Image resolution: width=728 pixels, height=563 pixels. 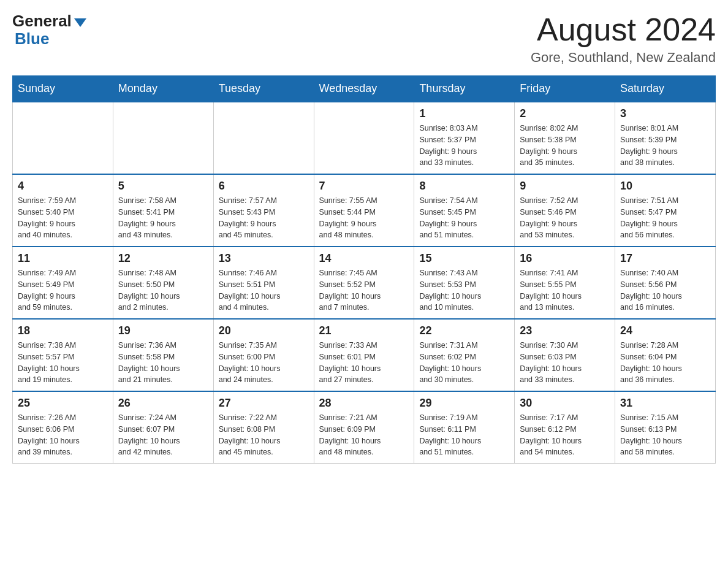 I want to click on day-number: 1, so click(x=464, y=114).